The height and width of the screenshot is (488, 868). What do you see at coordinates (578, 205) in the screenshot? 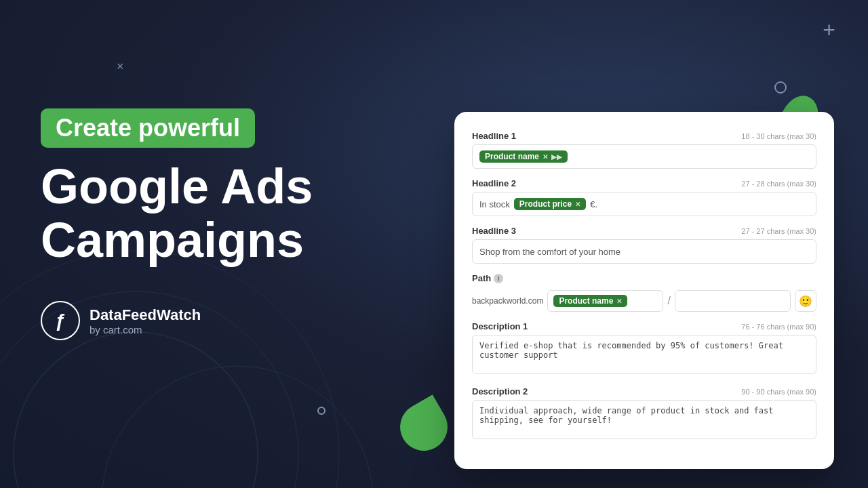
I see `headline2-tag-close: ✕` at bounding box center [578, 205].